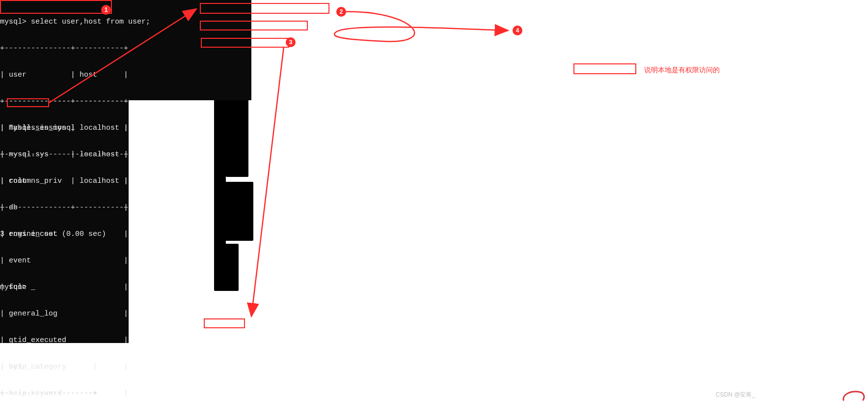 Image resolution: width=868 pixels, height=401 pixels. What do you see at coordinates (126, 261) in the screenshot?
I see `blank-line` at bounding box center [126, 261].